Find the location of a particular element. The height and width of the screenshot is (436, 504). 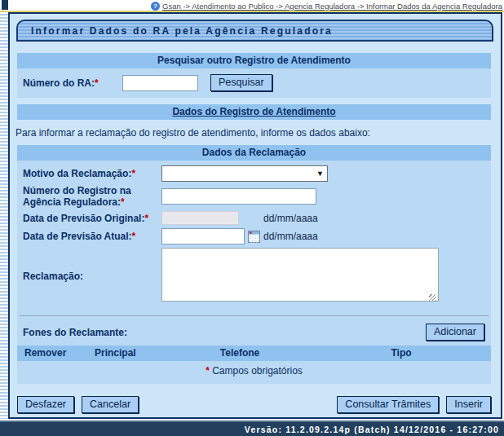

adicionar-button: Adicionar is located at coordinates (455, 333).